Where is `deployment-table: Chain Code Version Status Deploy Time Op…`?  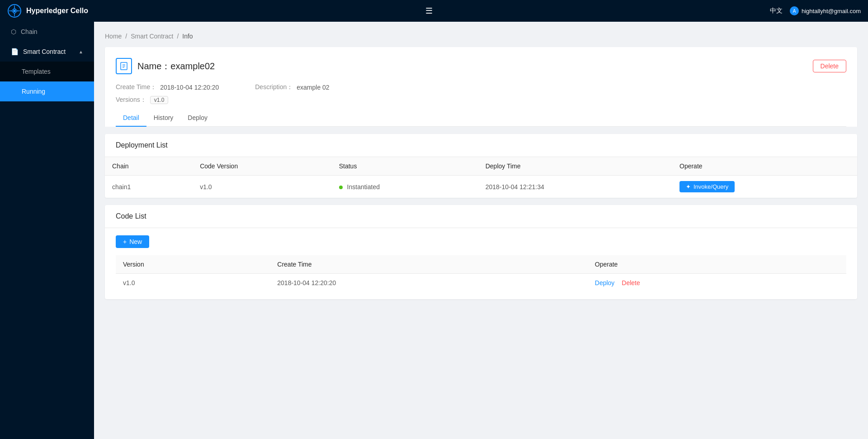 deployment-table: Chain Code Version Status Deploy Time Op… is located at coordinates (481, 177).